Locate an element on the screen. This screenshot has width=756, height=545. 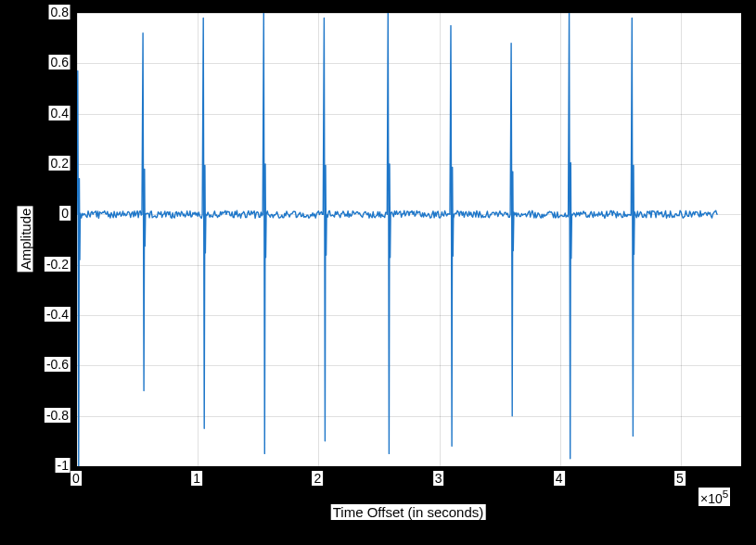
y-tick-label: 0.6 is located at coordinates (59, 62).